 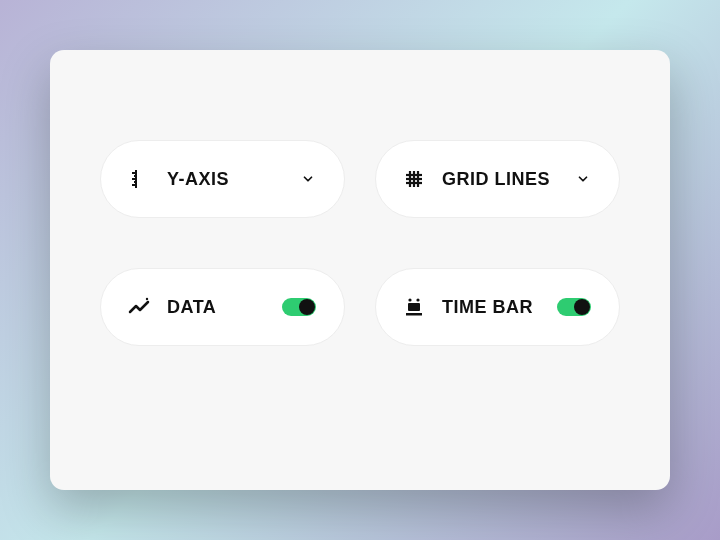 What do you see at coordinates (218, 308) in the screenshot?
I see `data-label: DATA` at bounding box center [218, 308].